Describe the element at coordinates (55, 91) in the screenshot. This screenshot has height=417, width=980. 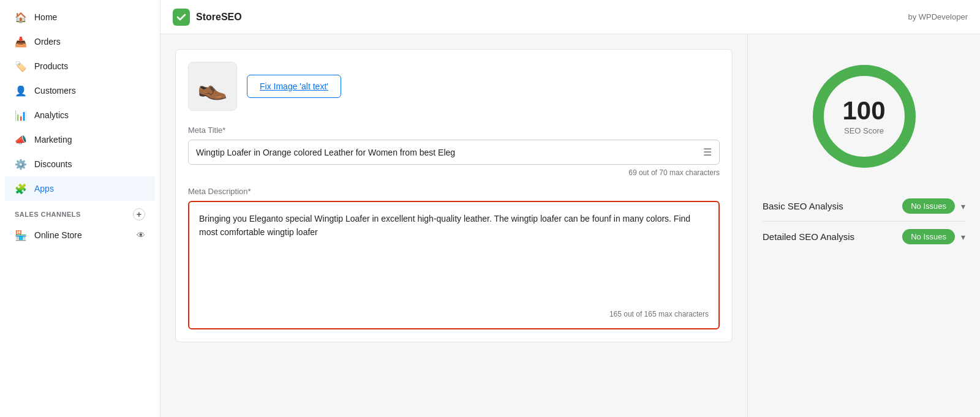
I see `sidebar-label-customers: Customers` at that location.